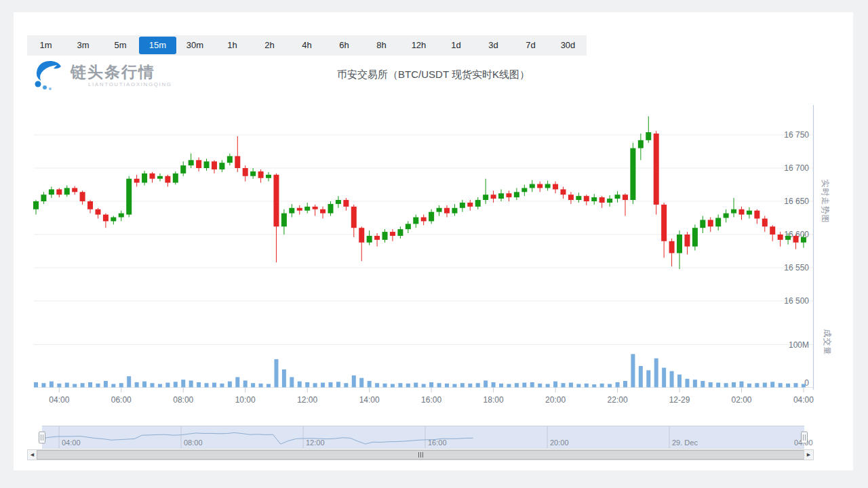  I want to click on tab-1d: 1d, so click(456, 45).